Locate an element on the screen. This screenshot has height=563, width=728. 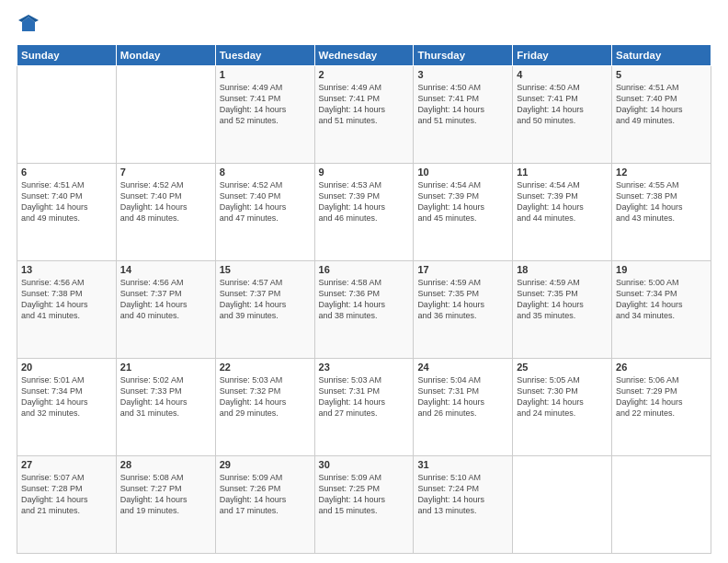
day-cell: 23Sunrise: 5:03 AM Sunset: 7:31 PM Dayli… is located at coordinates (364, 408).